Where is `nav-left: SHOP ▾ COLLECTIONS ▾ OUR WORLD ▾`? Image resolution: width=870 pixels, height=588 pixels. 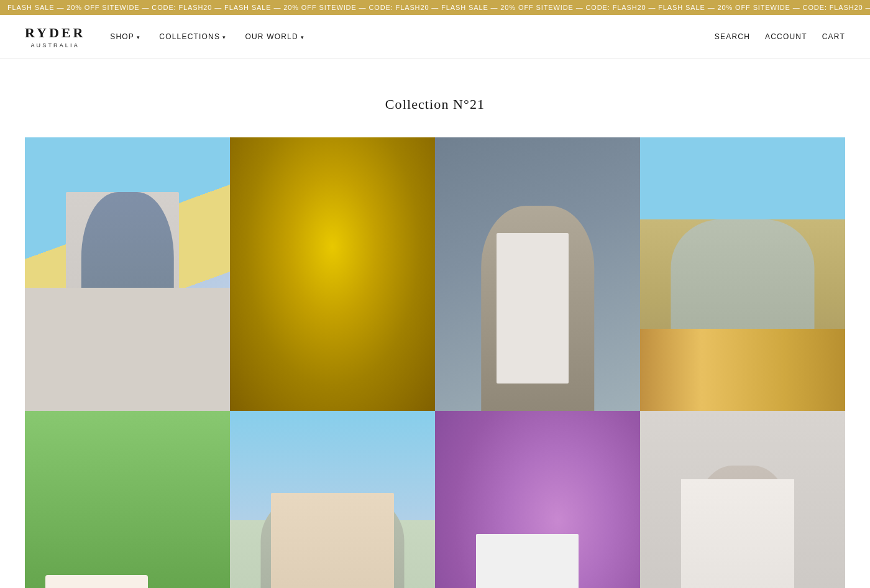
nav-left: SHOP ▾ COLLECTIONS ▾ OUR WORLD ▾ is located at coordinates (413, 37).